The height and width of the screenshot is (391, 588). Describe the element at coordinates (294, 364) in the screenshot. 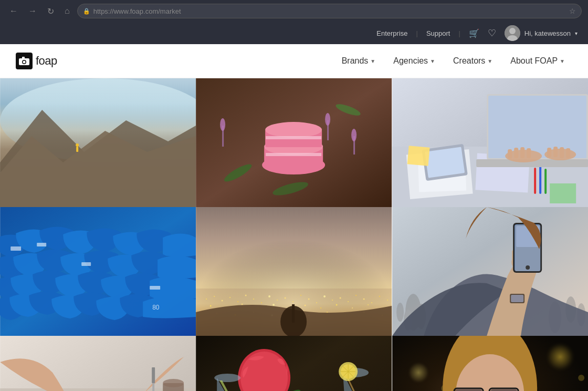

I see `photo-cocktails` at that location.